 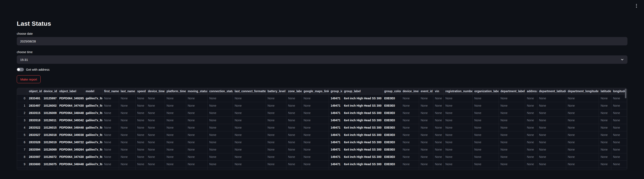 I want to click on header-cell-organization_label: organization_label, so click(x=486, y=91).